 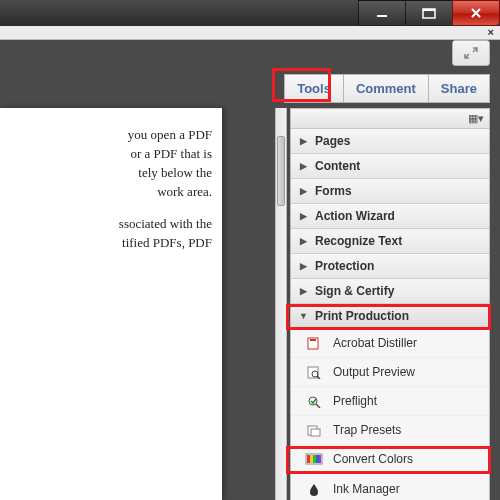 What do you see at coordinates (382, 13) in the screenshot?
I see `minimize-button` at bounding box center [382, 13].